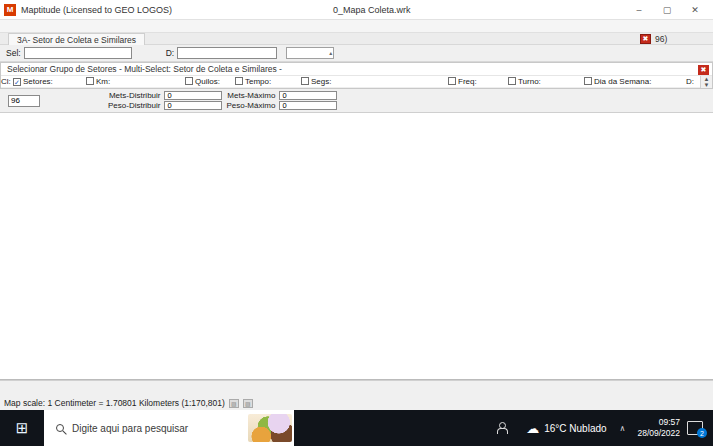  I want to click on col-turno: Turno:, so click(546, 82).